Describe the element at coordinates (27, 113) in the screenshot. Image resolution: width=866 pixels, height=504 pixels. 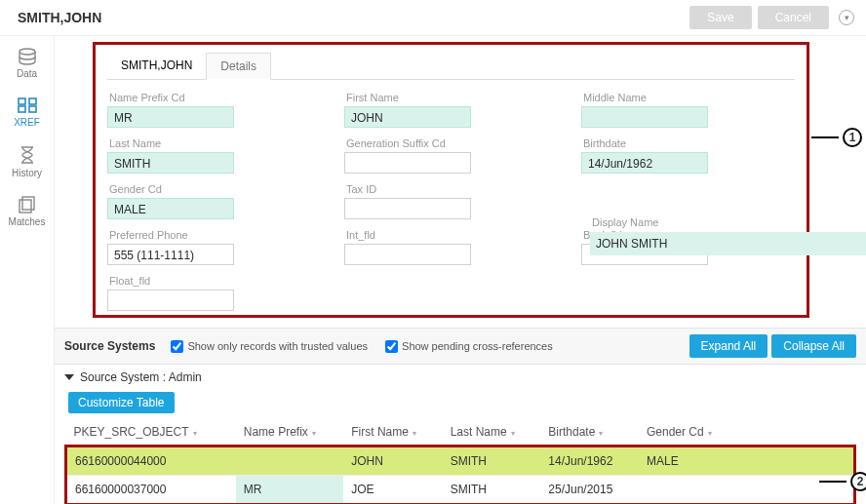
I see `nav-item-xref: XREF` at that location.